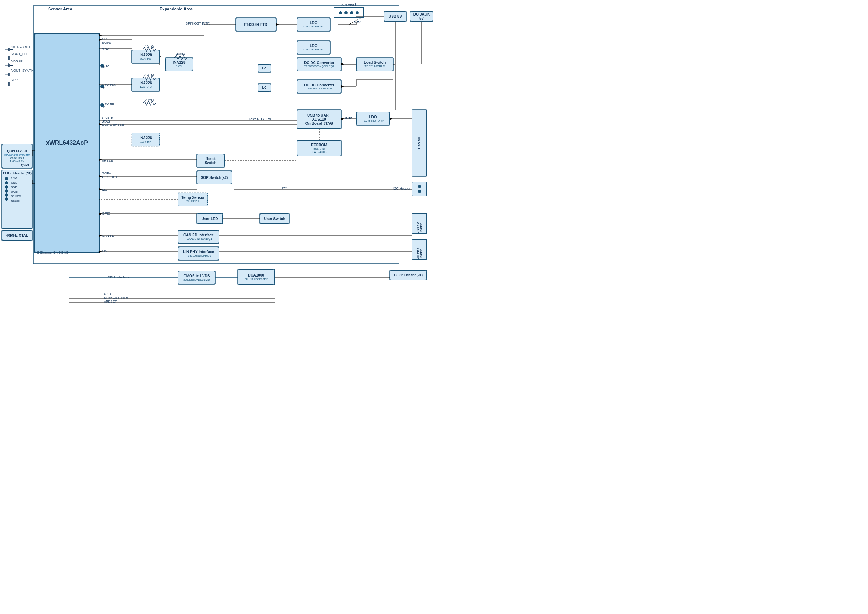 Image resolution: width=868 pixels, height=614 pixels. Describe the element at coordinates (181, 54) in the screenshot. I see `r40m-2: 40mΩ` at that location.